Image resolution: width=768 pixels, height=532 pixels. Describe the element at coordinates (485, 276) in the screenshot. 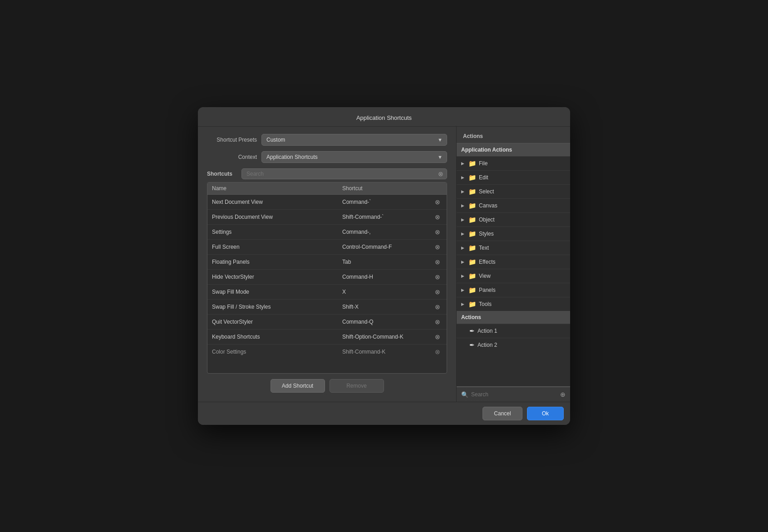

I see `tree-folder-label: View` at that location.